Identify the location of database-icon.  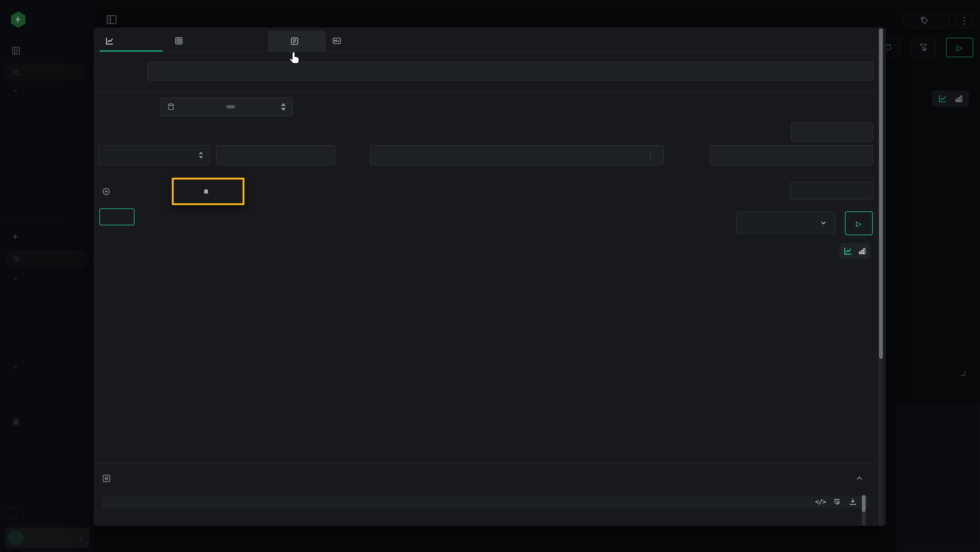
(171, 107).